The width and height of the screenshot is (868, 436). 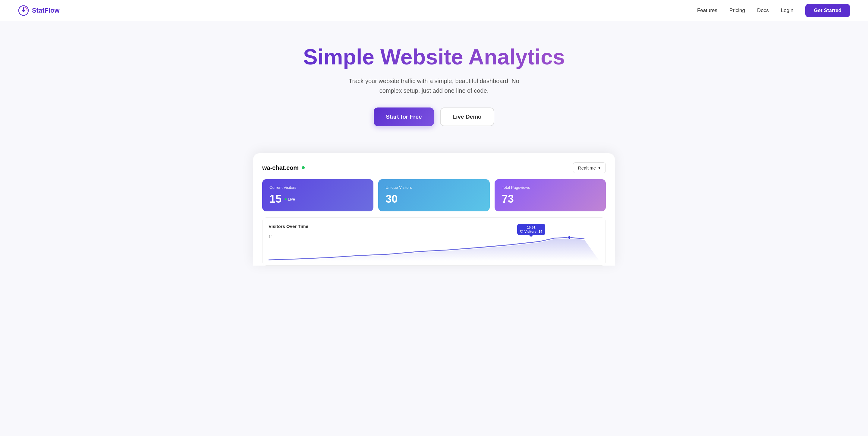 What do you see at coordinates (587, 168) in the screenshot?
I see `realtime-label: Realtime` at bounding box center [587, 168].